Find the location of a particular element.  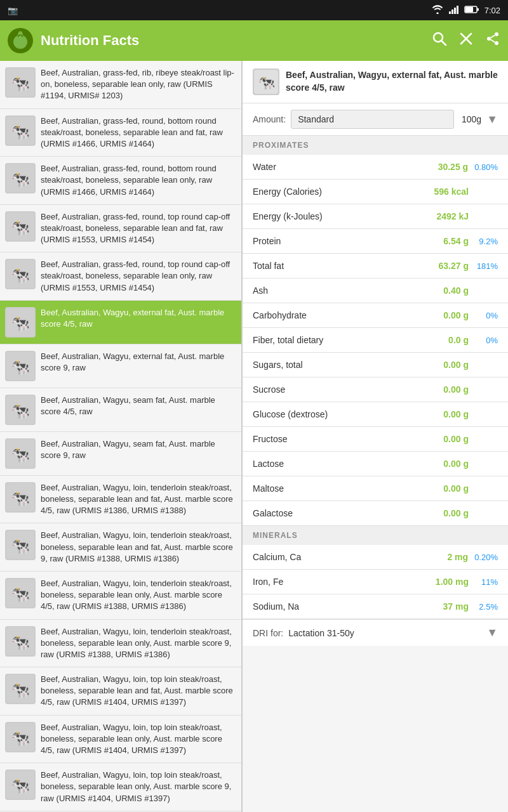

nutrient-row: Calcium, Ca 2 mg 0.20% is located at coordinates (375, 557).